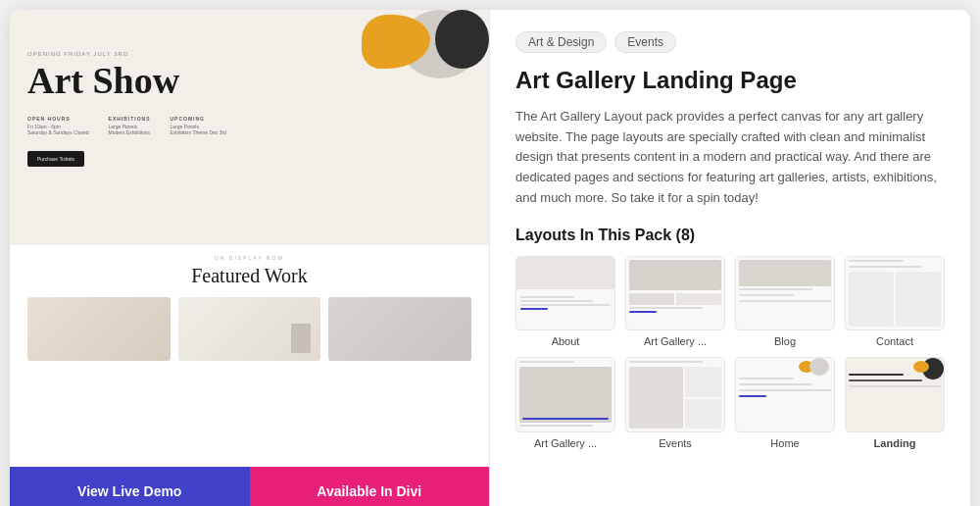  Describe the element at coordinates (249, 126) in the screenshot. I see `art-show-info: Open Hours Fri 10am - 6pmSaturday & Sund…` at that location.